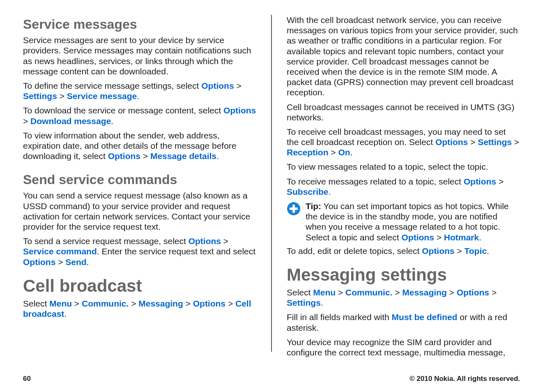 Image resolution: width=543 pixels, height=392 pixels. What do you see at coordinates (123, 110) in the screenshot?
I see `text: To download the service or message conte…` at bounding box center [123, 110].